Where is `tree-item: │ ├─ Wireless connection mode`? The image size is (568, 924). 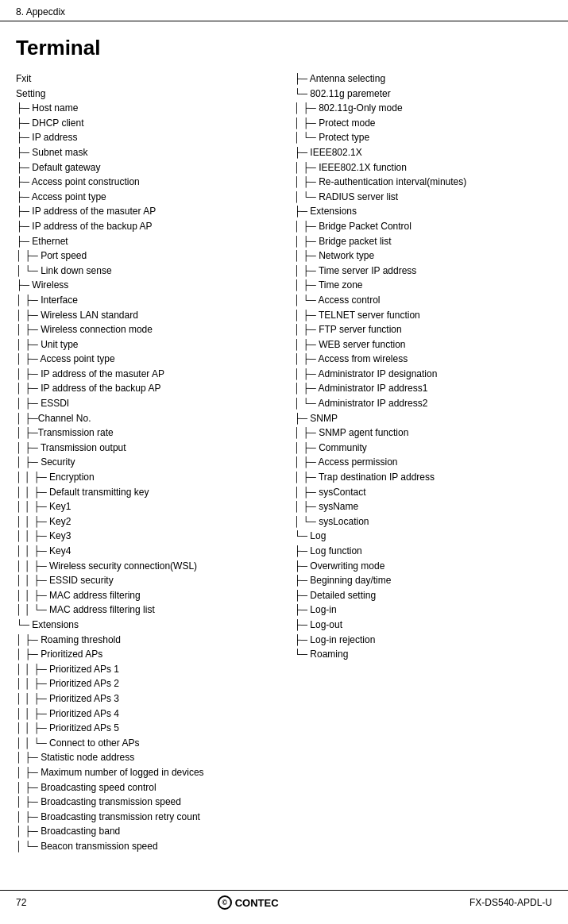
tree-item: │ ├─ Wireless connection mode is located at coordinates (151, 330).